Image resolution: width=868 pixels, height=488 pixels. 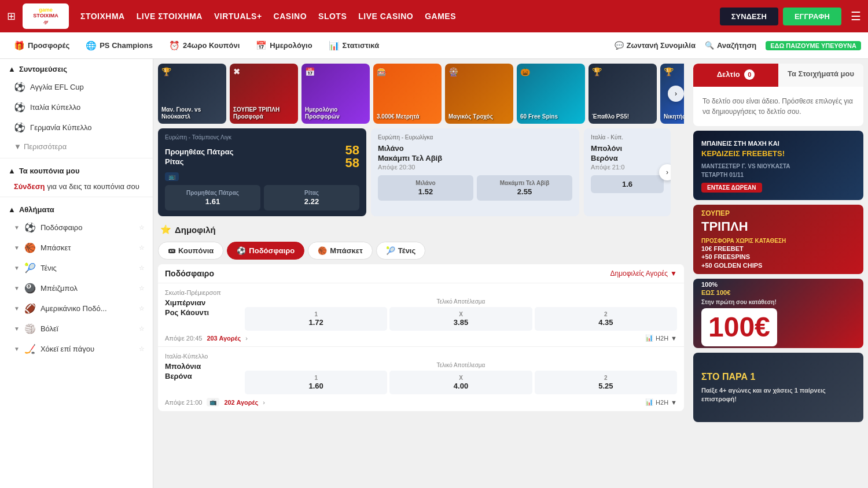 What do you see at coordinates (778, 239) in the screenshot?
I see `promo-banner-1: ΣΟΥΠΕΡ ΤΡΙΠΛΗ ΠΡΟΣΦΟΡΑ ΧΩΡΙΣ ΚΑΤΑΘΕΣΗ 10…` at bounding box center [778, 239].